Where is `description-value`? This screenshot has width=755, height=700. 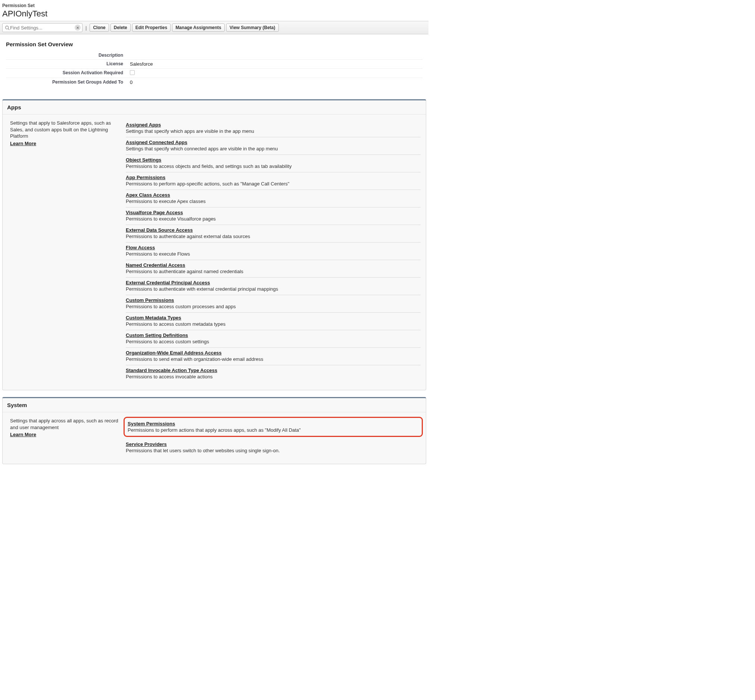 description-value is located at coordinates (276, 55).